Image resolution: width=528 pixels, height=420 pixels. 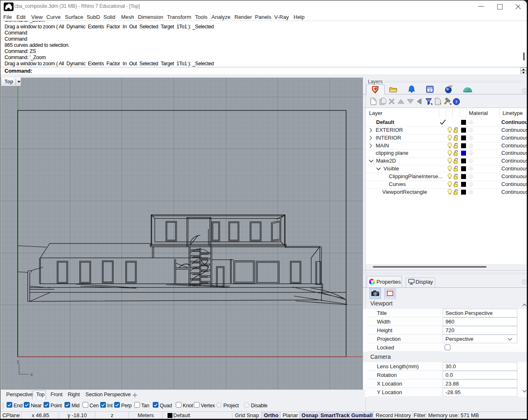 What do you see at coordinates (32, 374) in the screenshot?
I see `svg-text: x` at bounding box center [32, 374].